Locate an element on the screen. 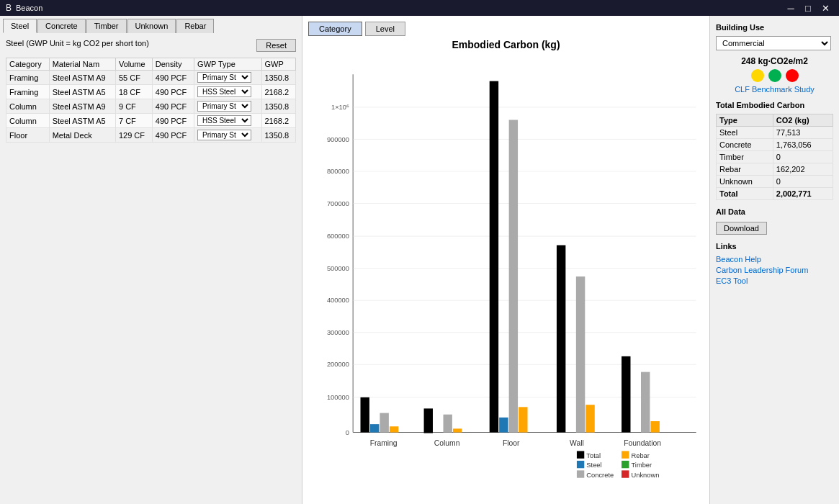  tab-steel: Steel is located at coordinates (20, 26).